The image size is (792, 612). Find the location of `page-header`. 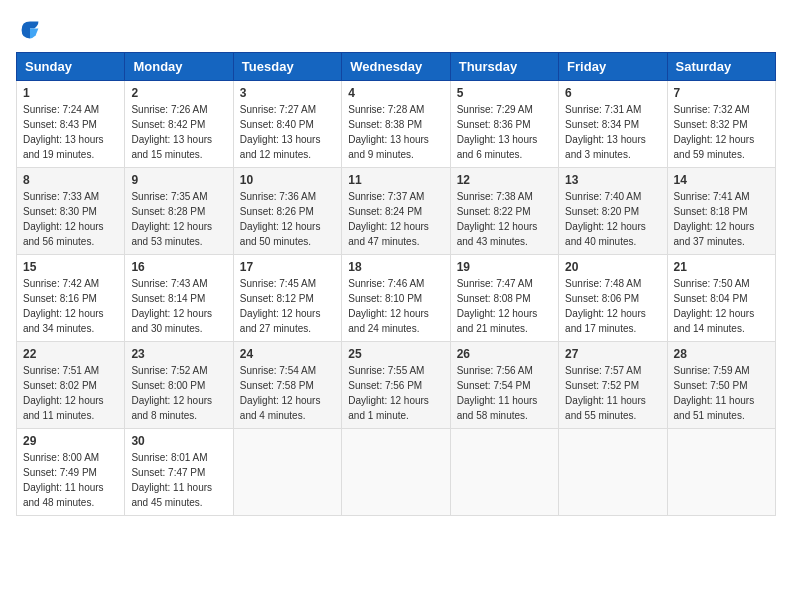

page-header is located at coordinates (396, 30).